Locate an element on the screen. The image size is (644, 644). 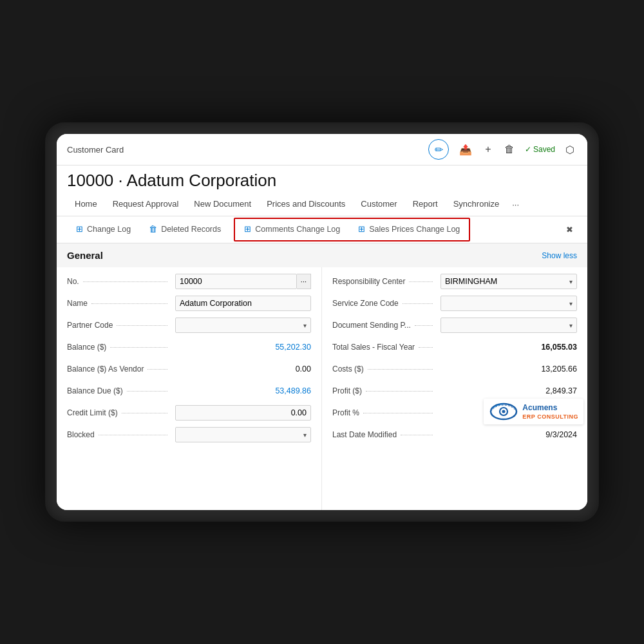
deleted-records-icon: 🗑 is located at coordinates (153, 229).